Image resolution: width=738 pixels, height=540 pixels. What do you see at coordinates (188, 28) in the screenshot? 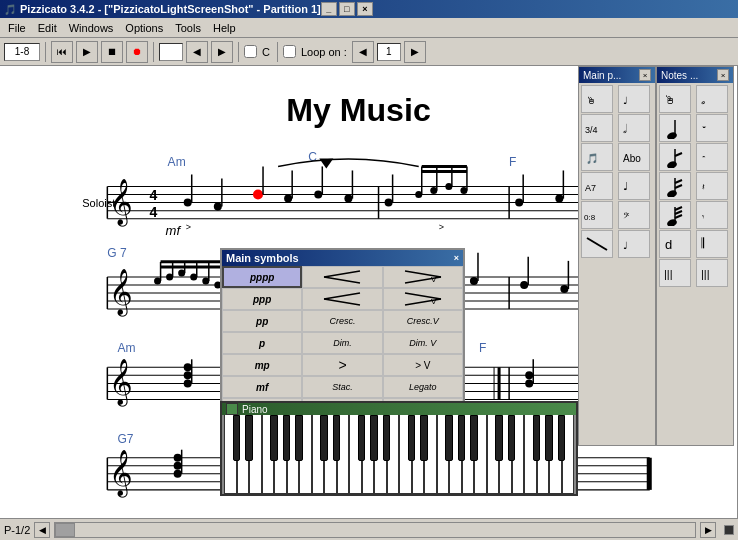
I see `menu-tools: Tools` at bounding box center [188, 28].